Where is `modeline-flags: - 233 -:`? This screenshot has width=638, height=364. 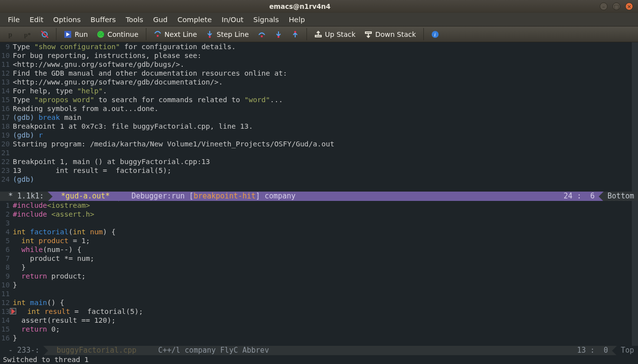 modeline-flags: - 233 -: is located at coordinates (22, 351).